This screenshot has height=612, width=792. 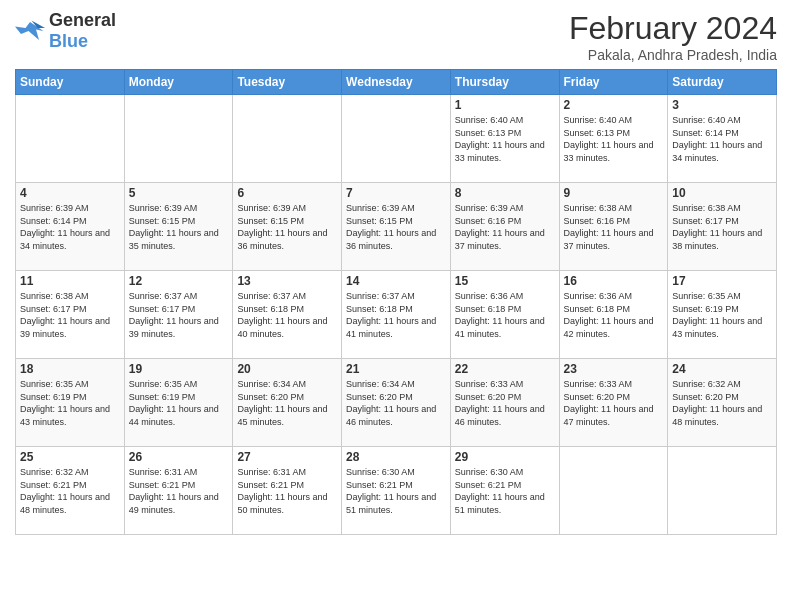 What do you see at coordinates (396, 491) in the screenshot?
I see `calendar-cell: 28Sunrise: 6:30 AM Sunset: 6:21 PM Dayli…` at bounding box center [396, 491].